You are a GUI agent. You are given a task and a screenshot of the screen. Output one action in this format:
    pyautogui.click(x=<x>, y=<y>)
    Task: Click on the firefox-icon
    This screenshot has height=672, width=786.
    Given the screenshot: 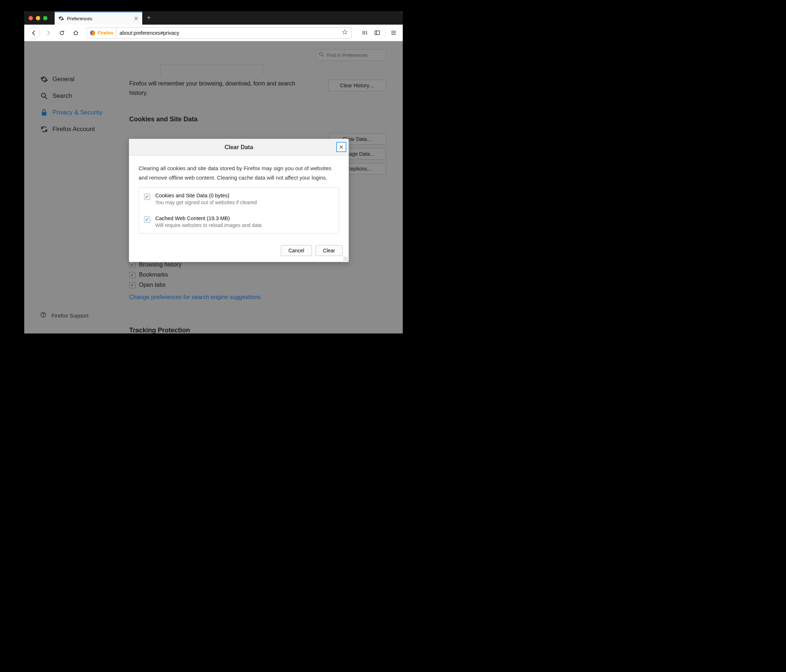 What is the action you would take?
    pyautogui.click(x=93, y=33)
    